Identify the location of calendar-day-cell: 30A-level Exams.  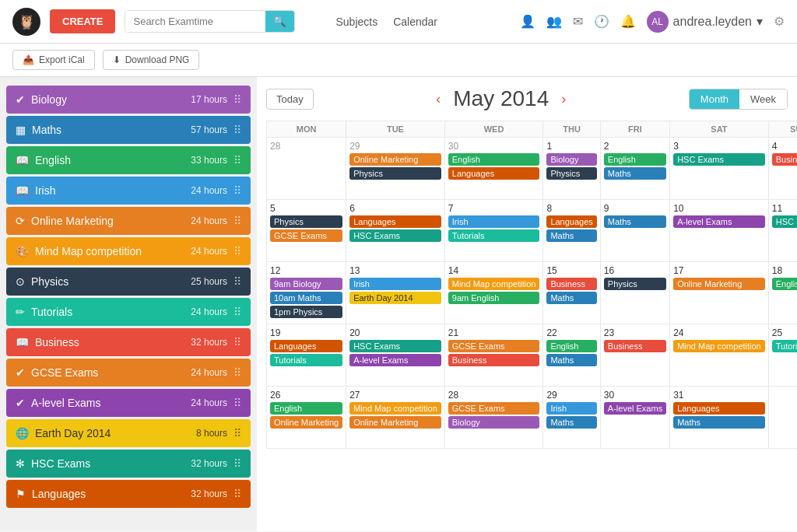
(635, 418).